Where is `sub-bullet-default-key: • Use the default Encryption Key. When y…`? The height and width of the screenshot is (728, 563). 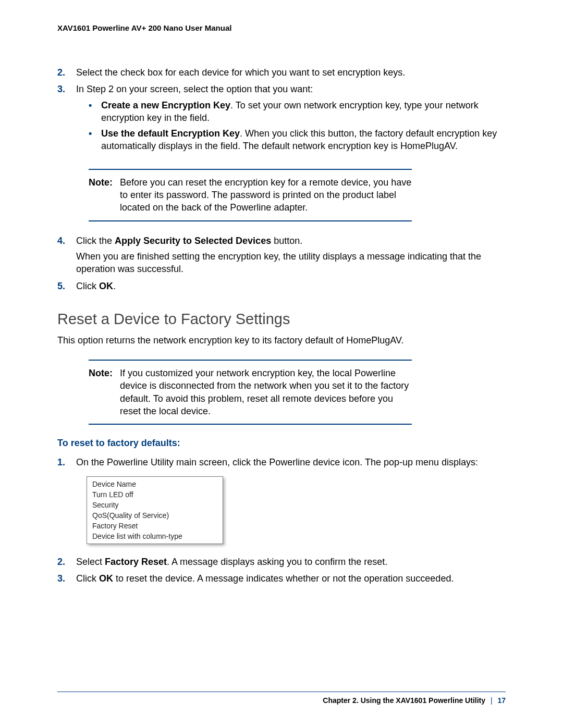
sub-bullet-default-key: • Use the default Encryption Key. When y… is located at coordinates (297, 140).